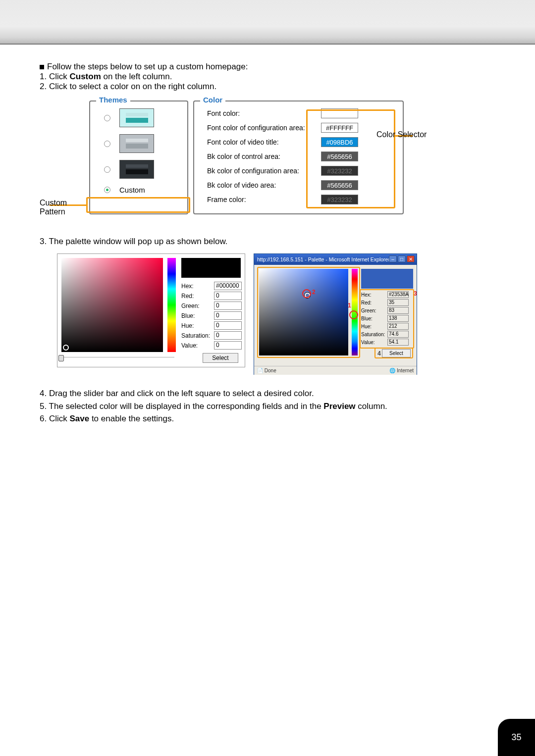 The height and width of the screenshot is (756, 535). Describe the element at coordinates (146, 144) in the screenshot. I see `theme-option-grey` at that location.